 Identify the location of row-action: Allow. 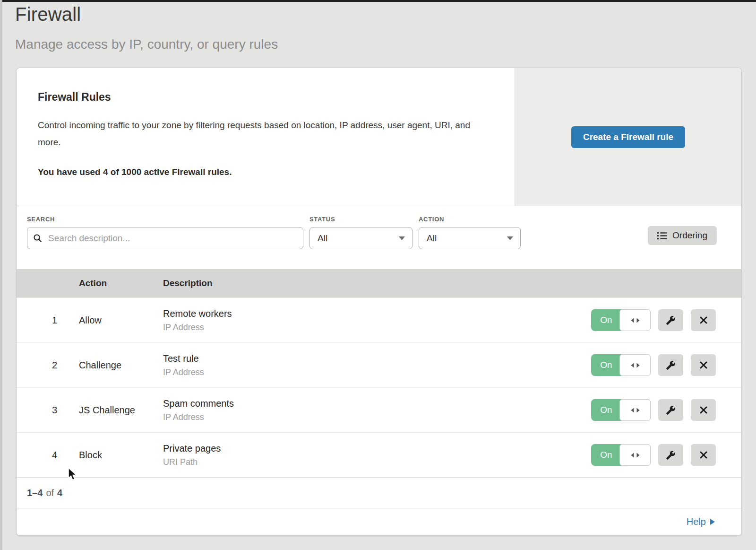
(121, 321).